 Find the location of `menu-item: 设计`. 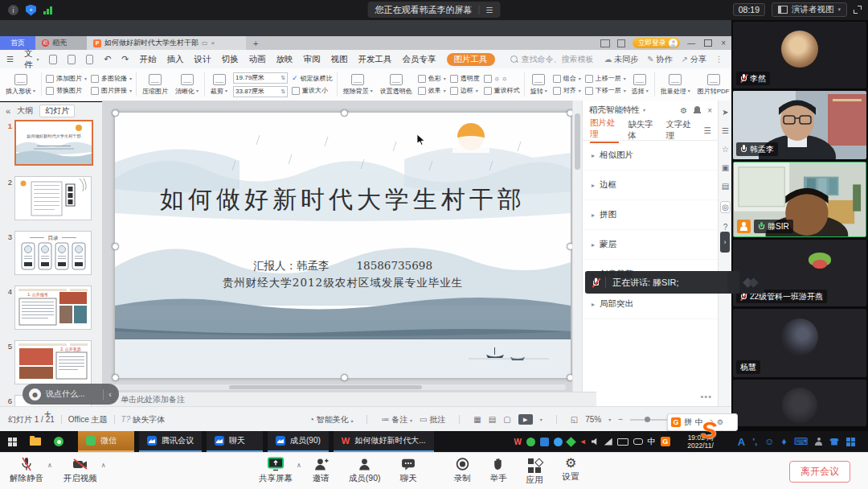

menu-item: 设计 is located at coordinates (203, 60).